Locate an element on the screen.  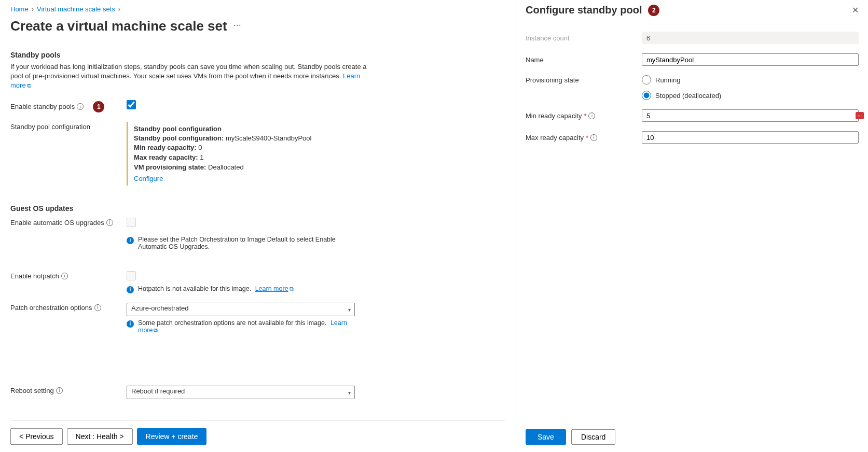
cfg-max-key: Max ready capacity: is located at coordinates (166, 158).